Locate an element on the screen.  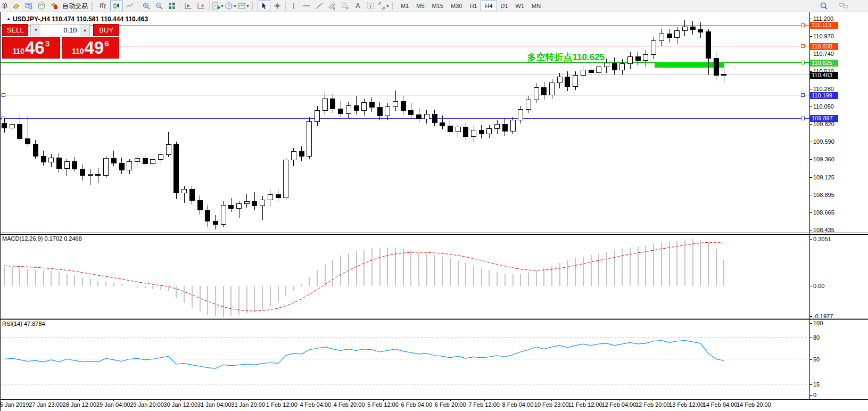
crosshair-icon is located at coordinates (277, 6).